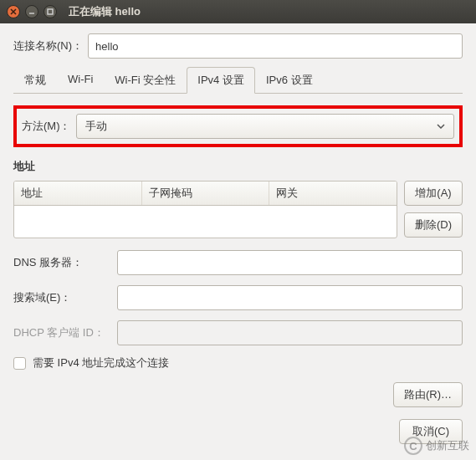 This screenshot has width=476, height=460. I want to click on connection-name-row: 连接名称(N)：, so click(238, 46).